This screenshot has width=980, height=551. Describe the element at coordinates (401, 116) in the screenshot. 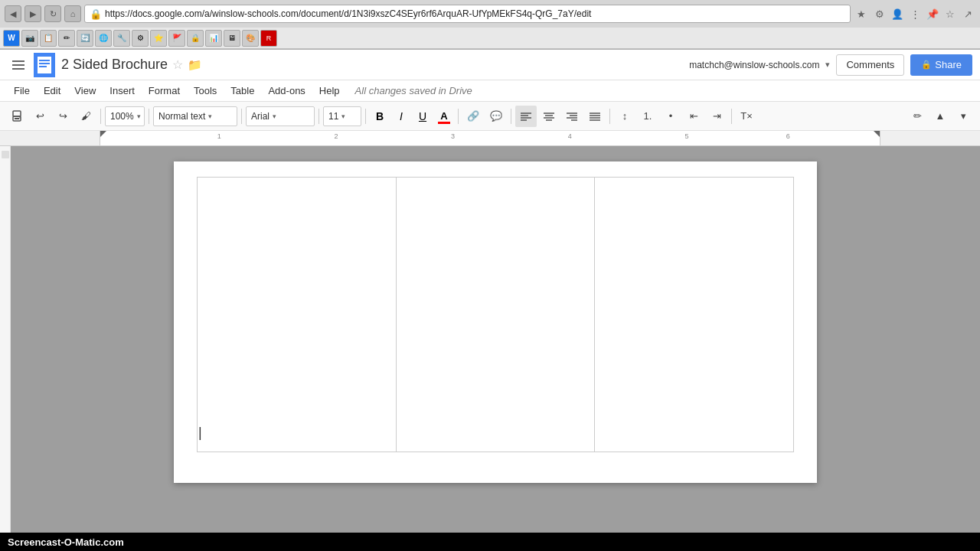

I see `italic-button: I` at that location.